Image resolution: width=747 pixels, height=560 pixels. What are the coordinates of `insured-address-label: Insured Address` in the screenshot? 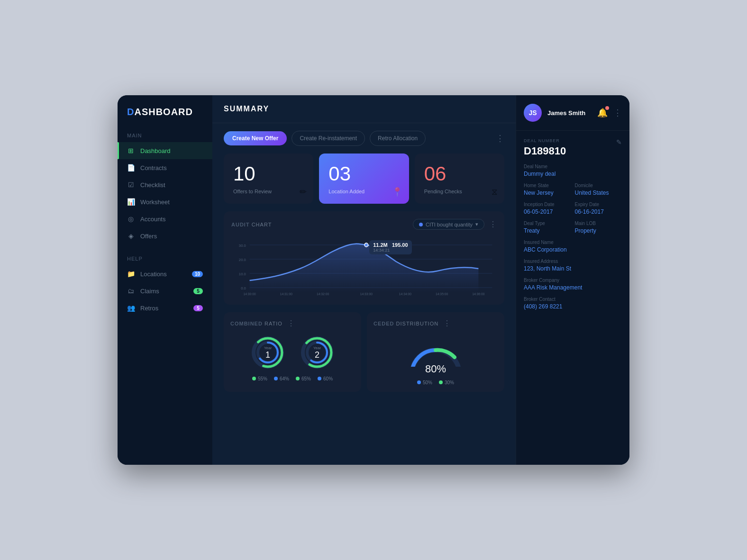 It's located at (573, 262).